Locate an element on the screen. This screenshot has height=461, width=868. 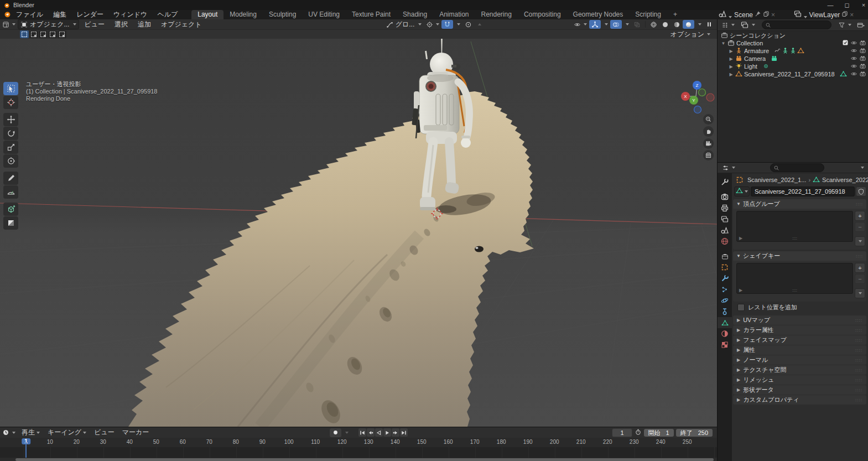
panel-header: ▼頂点グループ:::: is located at coordinates (800, 204).